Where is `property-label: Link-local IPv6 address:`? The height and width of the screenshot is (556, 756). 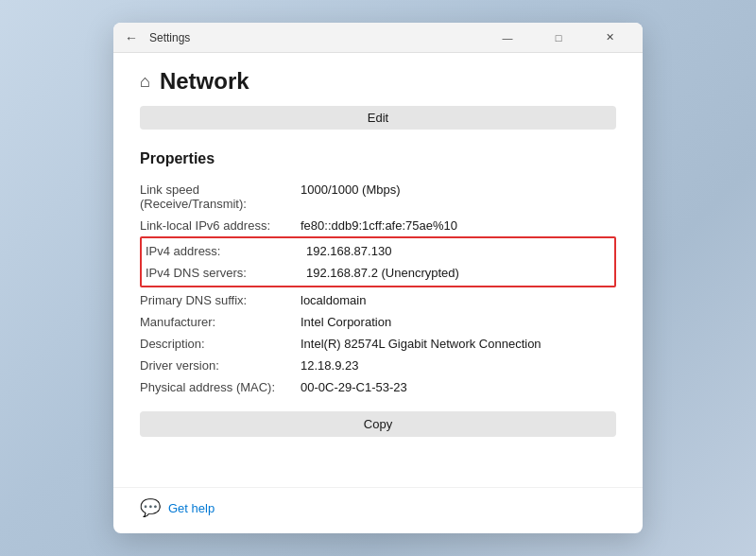
property-label: Link-local IPv6 address: is located at coordinates (220, 225).